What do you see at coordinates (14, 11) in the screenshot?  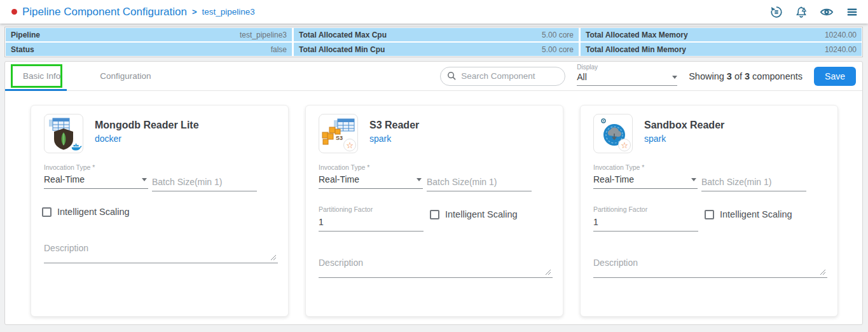 I see `status-dot-icon` at bounding box center [14, 11].